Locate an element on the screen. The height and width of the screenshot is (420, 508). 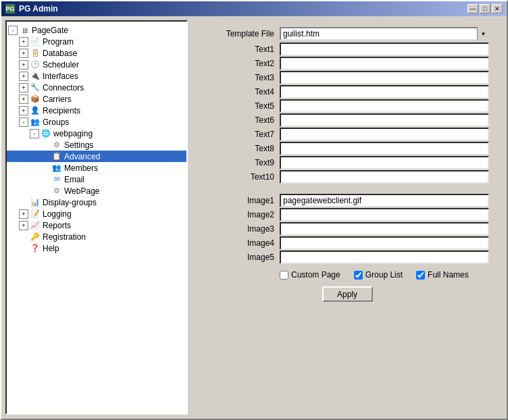
sidebar-item-reports: +📈Reports is located at coordinates (97, 226).